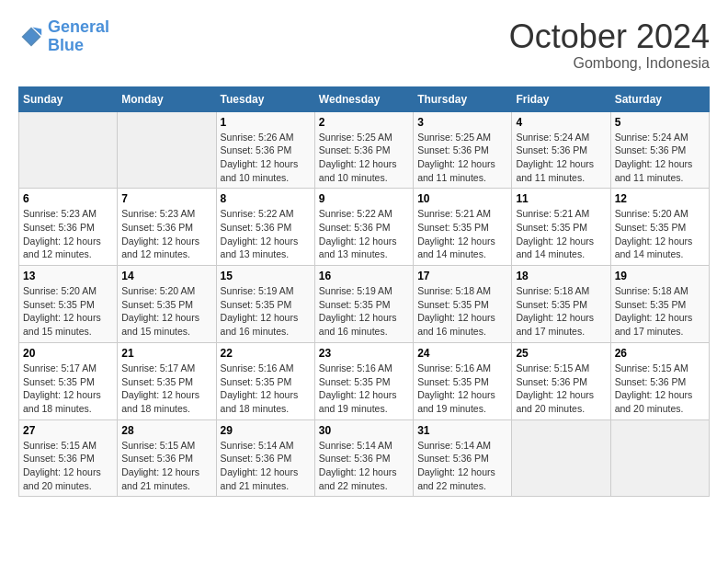  I want to click on weekday-header: Tuesday, so click(265, 99).